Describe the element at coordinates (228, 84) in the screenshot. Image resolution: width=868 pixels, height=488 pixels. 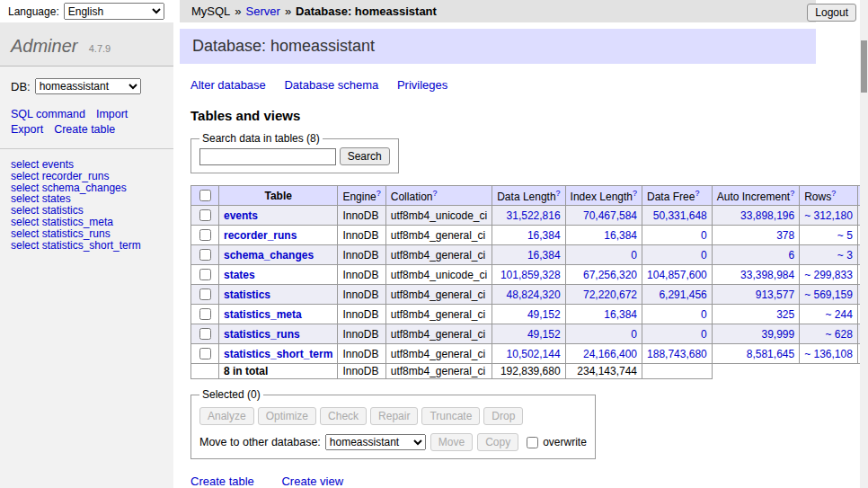
I see `alter-database-link: Alter database` at that location.